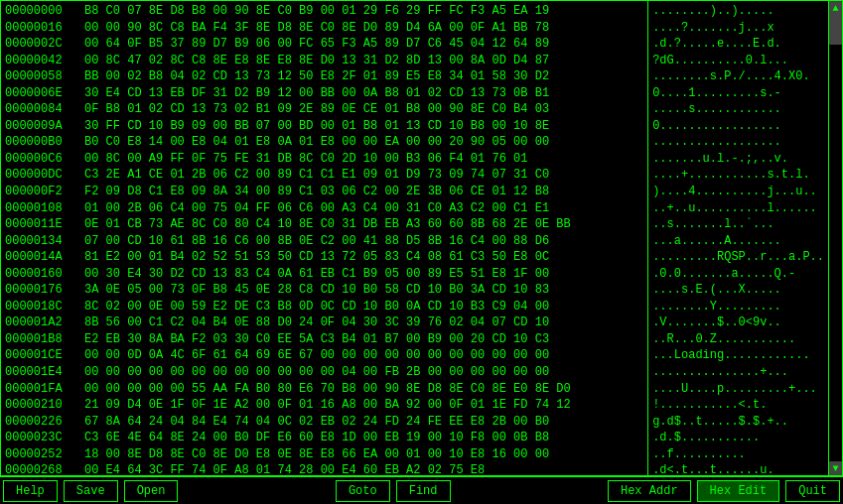 The height and width of the screenshot is (504, 843). What do you see at coordinates (836, 238) in the screenshot?
I see `scrollbar-track` at bounding box center [836, 238].